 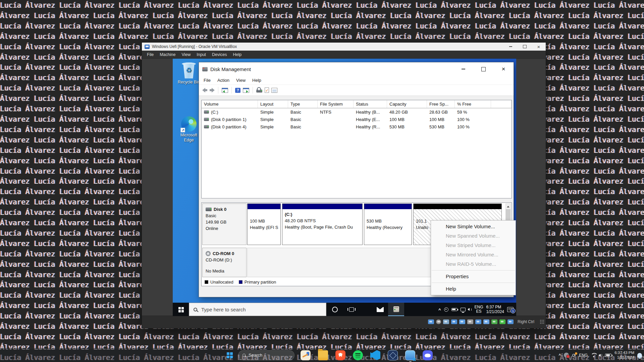 What do you see at coordinates (375, 355) in the screenshot?
I see `vscode-glyph` at bounding box center [375, 355].